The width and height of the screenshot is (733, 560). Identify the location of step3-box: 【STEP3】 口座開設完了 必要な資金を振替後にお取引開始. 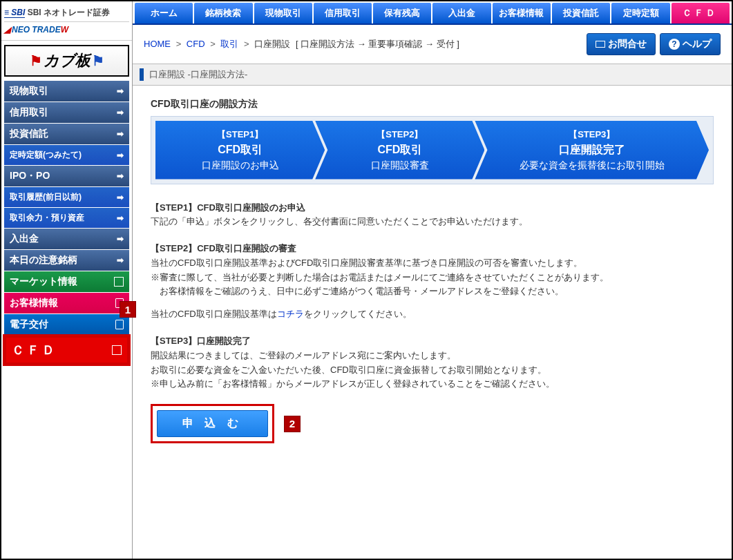
(591, 151).